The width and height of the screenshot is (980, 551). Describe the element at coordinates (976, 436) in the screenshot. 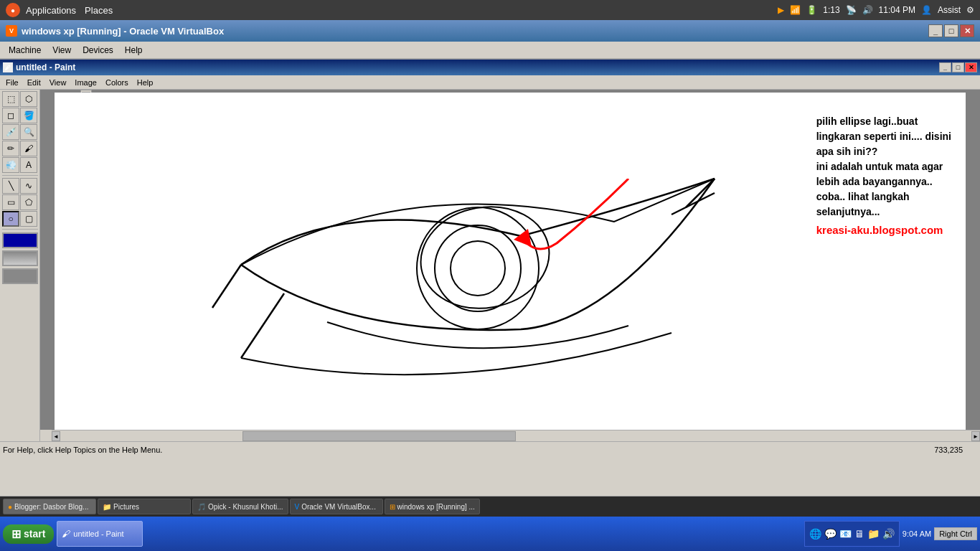

I see `scroll-right-button: ►` at that location.